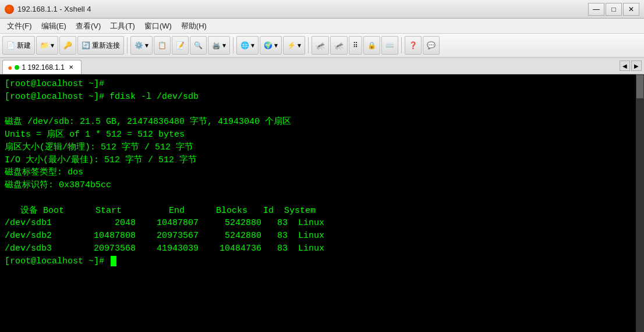 This screenshot has width=644, height=332. I want to click on terminal-line-6: 扇区大小(逻辑/物理): 512 字节 / 512 字节, so click(322, 148).